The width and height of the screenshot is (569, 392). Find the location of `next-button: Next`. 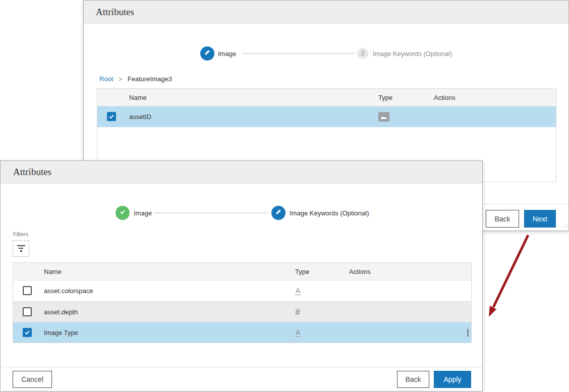

next-button: Next is located at coordinates (540, 219).